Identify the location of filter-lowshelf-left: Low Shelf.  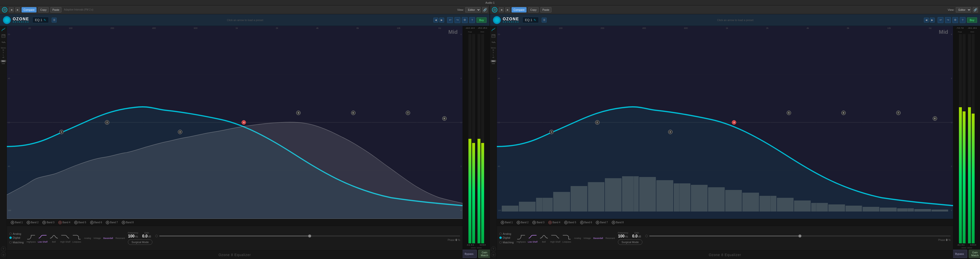
(43, 238).